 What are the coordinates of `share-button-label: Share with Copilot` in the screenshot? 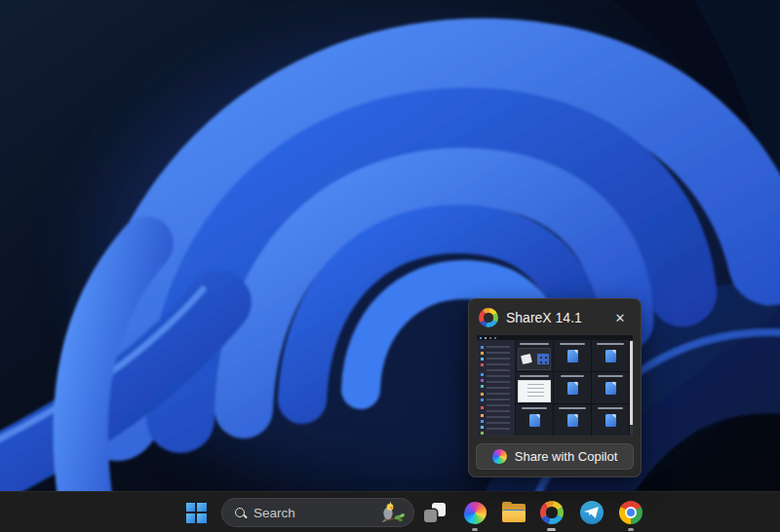 It's located at (566, 456).